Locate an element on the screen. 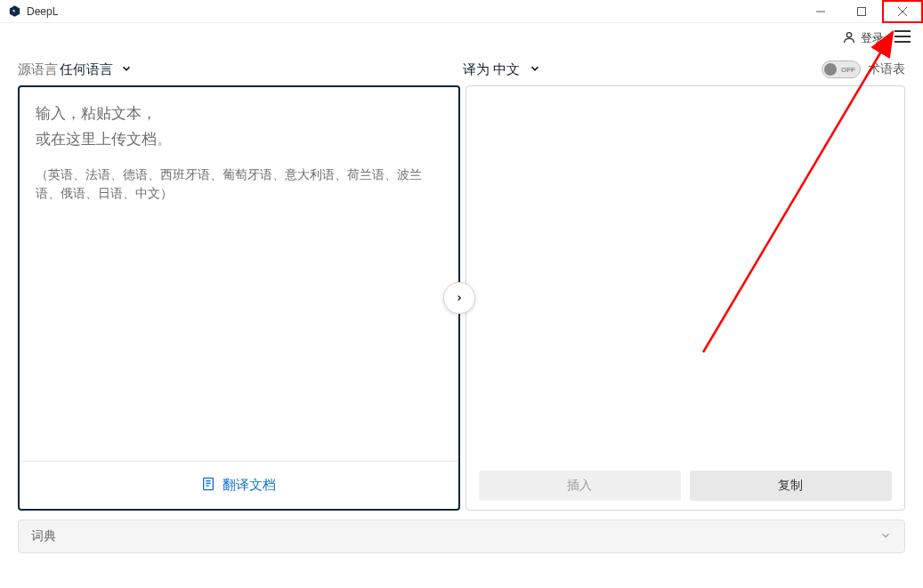 This screenshot has width=923, height=588. insert-button: 插入 is located at coordinates (580, 486).